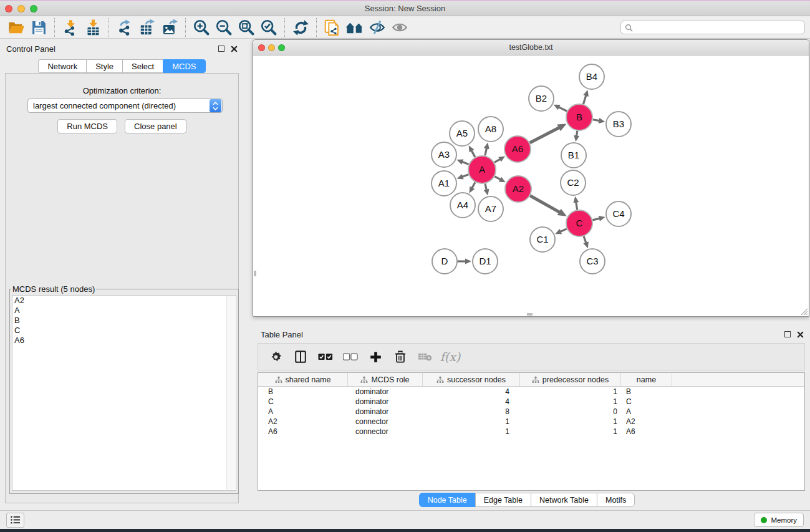 This screenshot has height=532, width=810. Describe the element at coordinates (124, 393) in the screenshot. I see `mcds-result-list: A2ABCA6` at that location.